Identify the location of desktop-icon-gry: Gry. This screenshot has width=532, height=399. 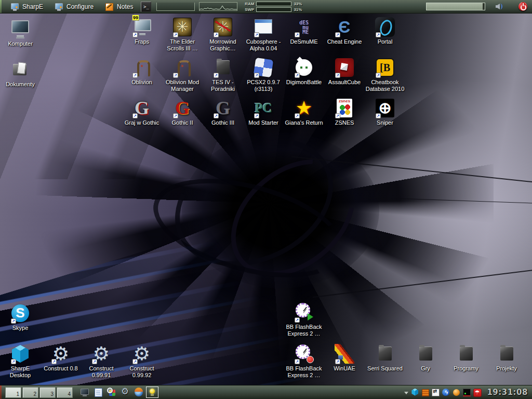
(425, 357).